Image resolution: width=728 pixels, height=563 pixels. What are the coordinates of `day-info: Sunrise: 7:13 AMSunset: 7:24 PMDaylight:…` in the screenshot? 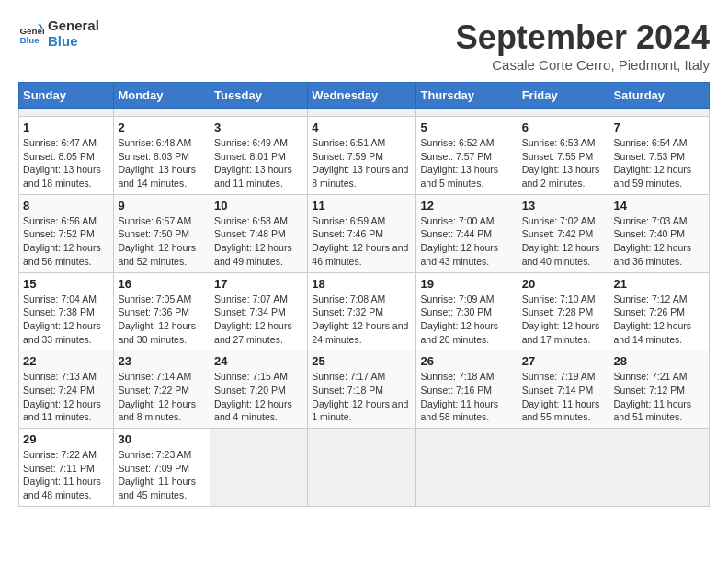 It's located at (66, 397).